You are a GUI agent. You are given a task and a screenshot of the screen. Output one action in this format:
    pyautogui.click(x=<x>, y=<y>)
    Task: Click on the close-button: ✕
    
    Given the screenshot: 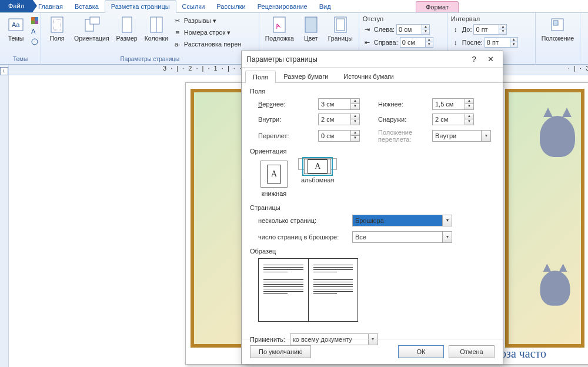 What is the action you would take?
    pyautogui.click(x=490, y=59)
    